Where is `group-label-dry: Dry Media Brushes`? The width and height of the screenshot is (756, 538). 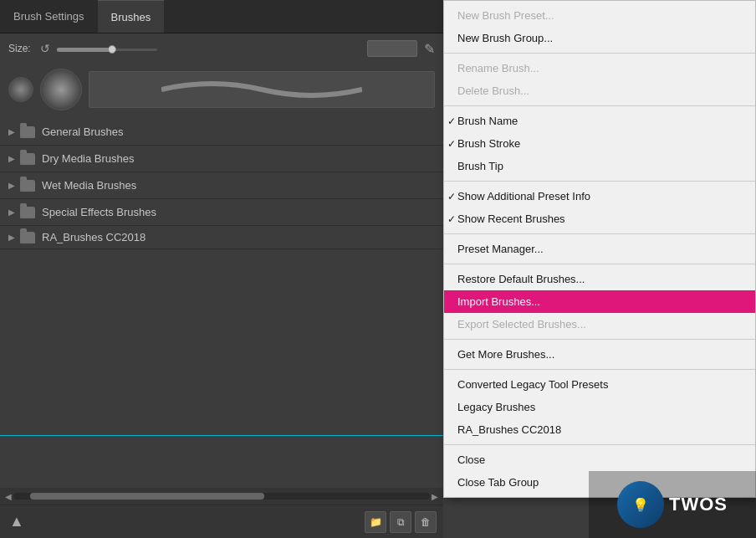 group-label-dry: Dry Media Brushes is located at coordinates (89, 159).